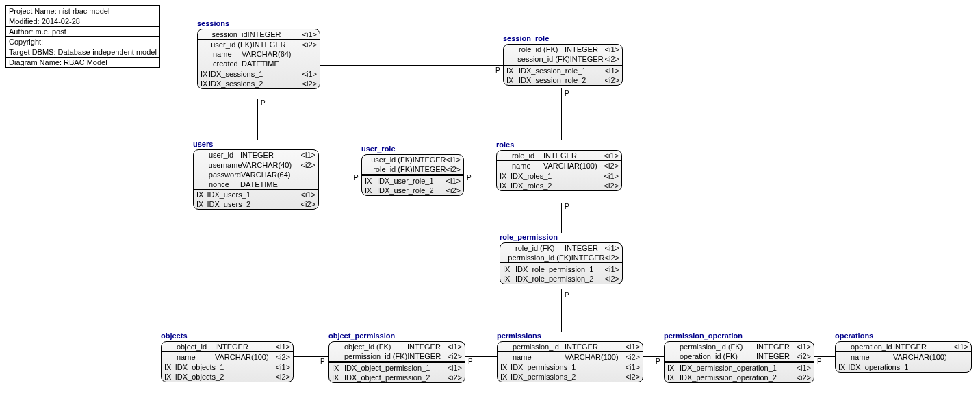  Describe the element at coordinates (413, 149) in the screenshot. I see `entity-title: user_role` at that location.